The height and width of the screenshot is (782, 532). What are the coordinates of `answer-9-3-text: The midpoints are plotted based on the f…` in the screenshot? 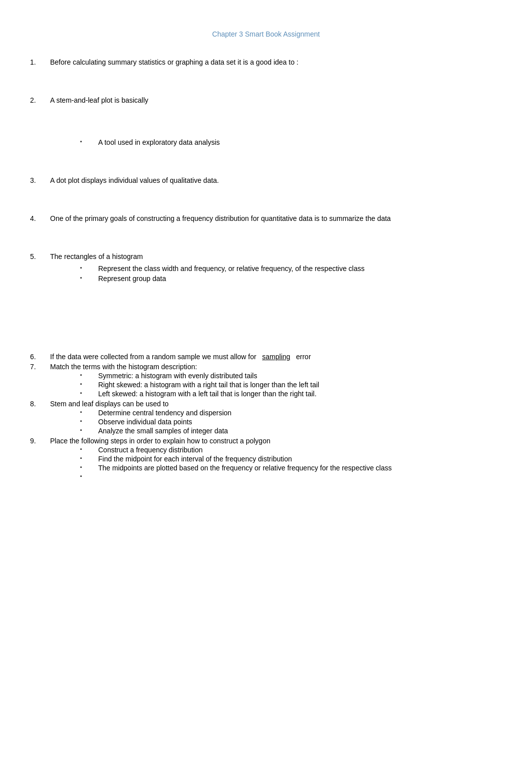 It's located at (245, 468).